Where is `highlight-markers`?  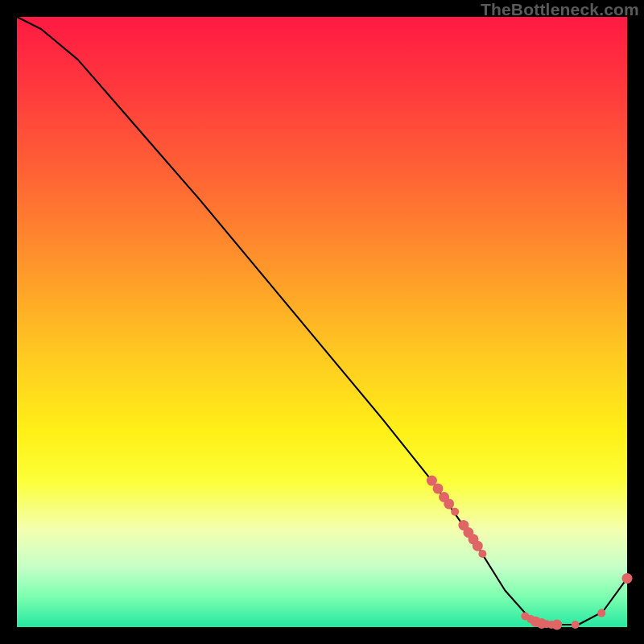 highlight-markers is located at coordinates (530, 553).